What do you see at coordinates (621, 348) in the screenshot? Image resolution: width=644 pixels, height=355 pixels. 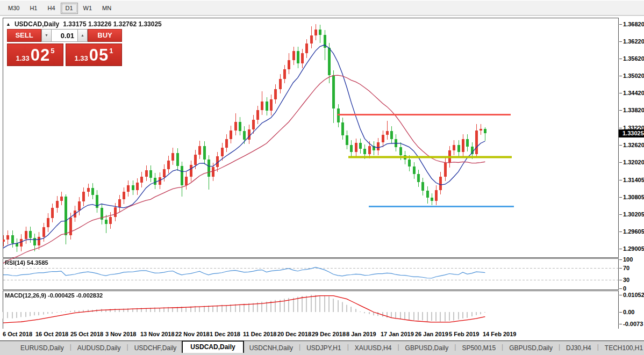 I see `tab-tech100-h1: TECH100,H1` at bounding box center [621, 348].